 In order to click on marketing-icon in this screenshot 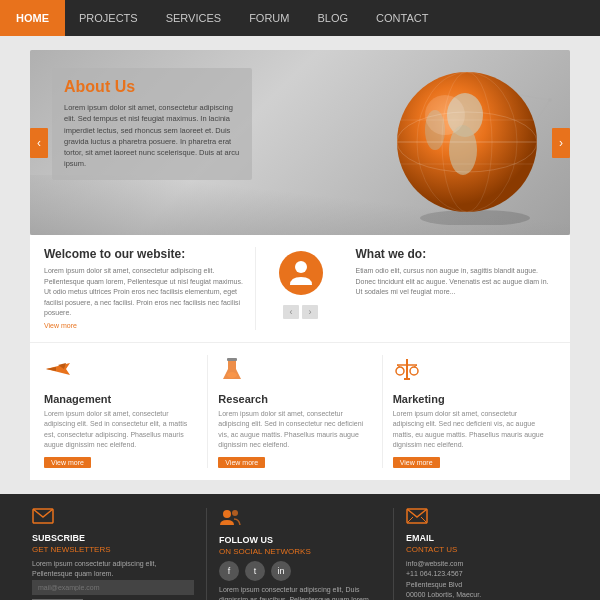, I will do `click(470, 372)`.